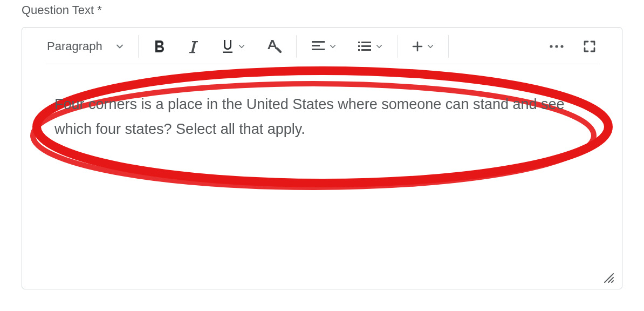  What do you see at coordinates (274, 46) in the screenshot?
I see `text-color-icon` at bounding box center [274, 46].